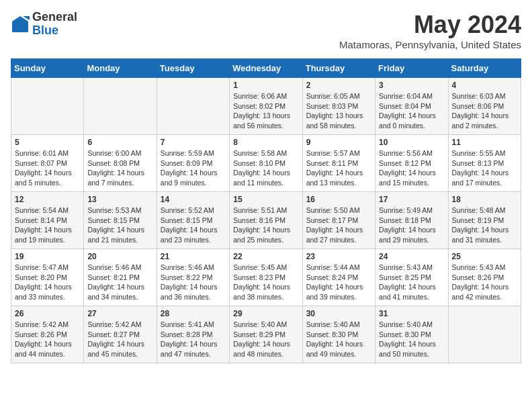 This screenshot has height=411, width=532. Describe the element at coordinates (484, 106) in the screenshot. I see `calendar-cell: 4Sunrise: 6:03 AM Sunset: 8:06 PM Daylig…` at that location.